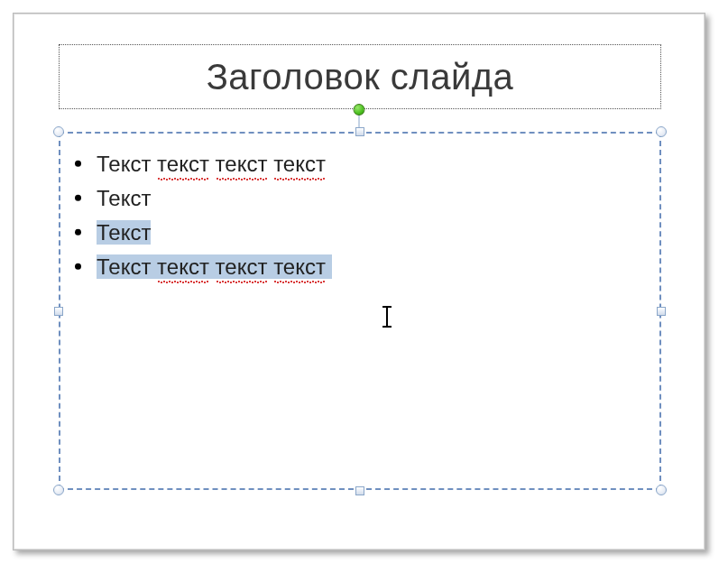 The width and height of the screenshot is (728, 564). I want to click on resize-handle-n-icon, so click(360, 132).